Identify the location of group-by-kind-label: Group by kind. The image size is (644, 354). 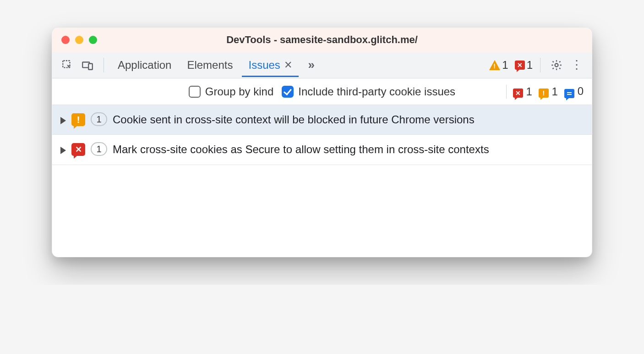
(239, 92).